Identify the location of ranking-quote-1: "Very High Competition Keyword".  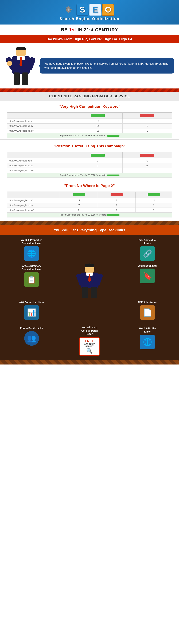
(90, 106).